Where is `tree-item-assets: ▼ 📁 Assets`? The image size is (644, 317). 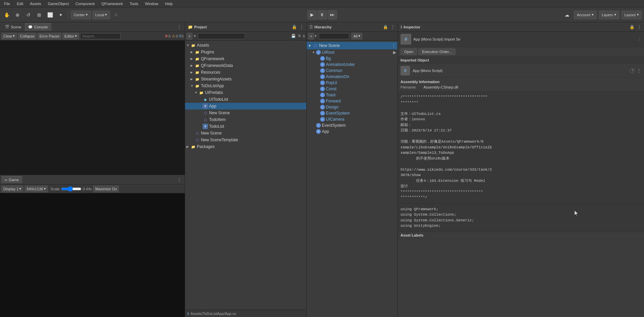 tree-item-assets: ▼ 📁 Assets is located at coordinates (246, 45).